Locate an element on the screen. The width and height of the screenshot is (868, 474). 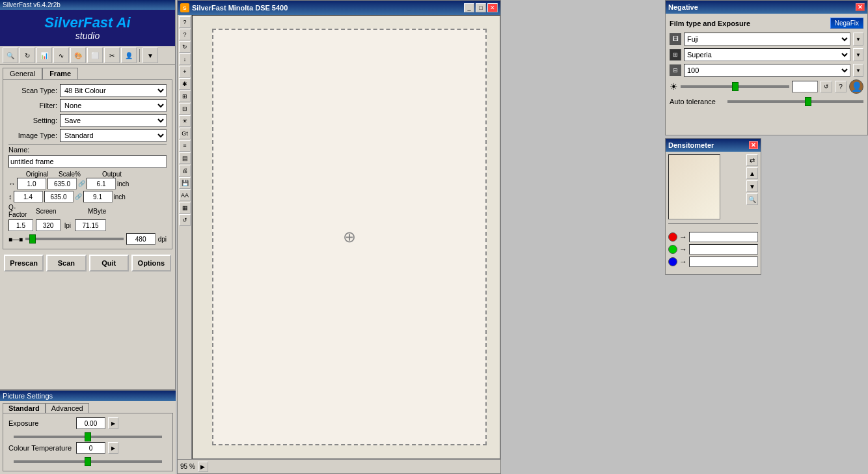
film-type-select: Superia Velvia is located at coordinates (767, 55).